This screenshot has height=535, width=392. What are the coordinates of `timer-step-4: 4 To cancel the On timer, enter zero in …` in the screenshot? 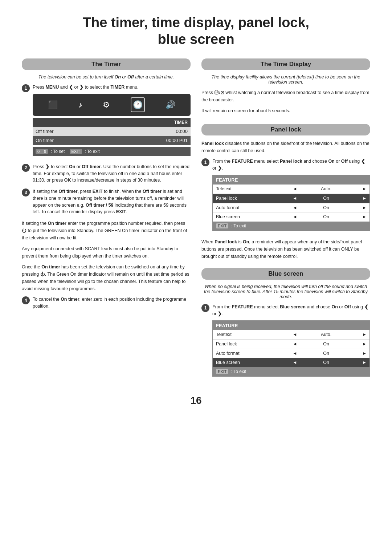 It's located at (106, 303).